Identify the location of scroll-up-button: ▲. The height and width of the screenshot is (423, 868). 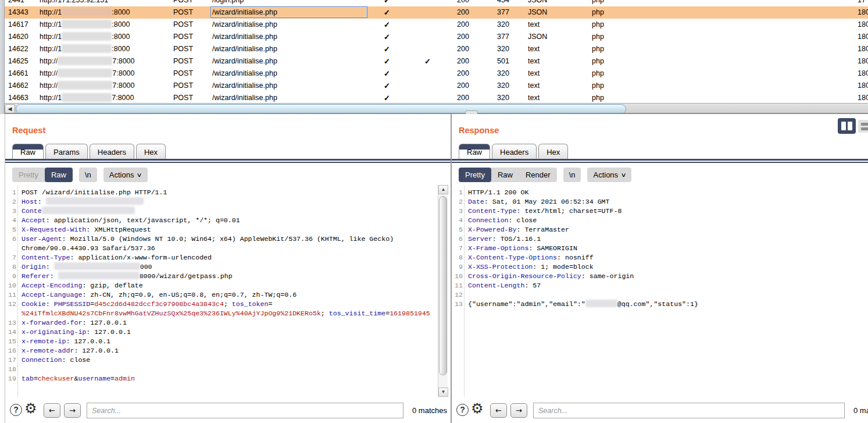
(443, 190).